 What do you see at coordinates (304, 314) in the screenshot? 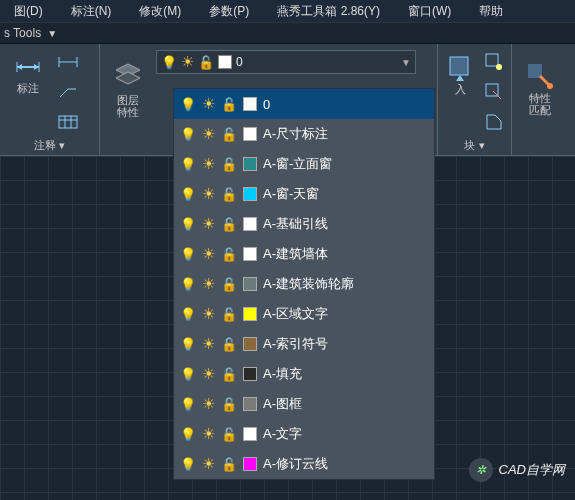
I see `layer-dropdown-item: 💡☀🔓A-区域文字` at bounding box center [304, 314].